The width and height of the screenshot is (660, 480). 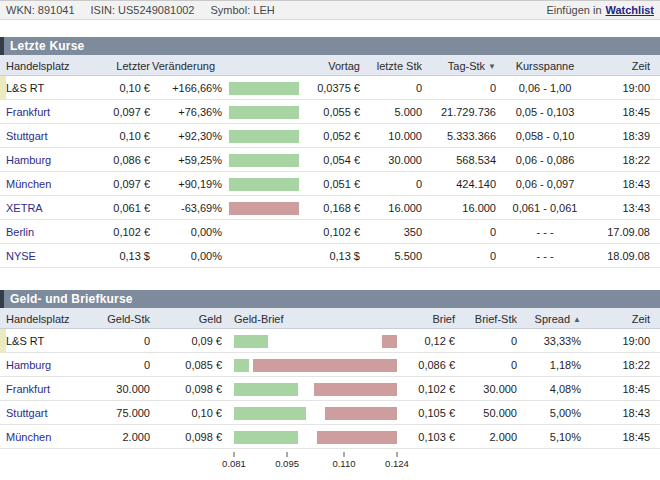 I want to click on geld-stk-value: 75.000, so click(x=120, y=413).